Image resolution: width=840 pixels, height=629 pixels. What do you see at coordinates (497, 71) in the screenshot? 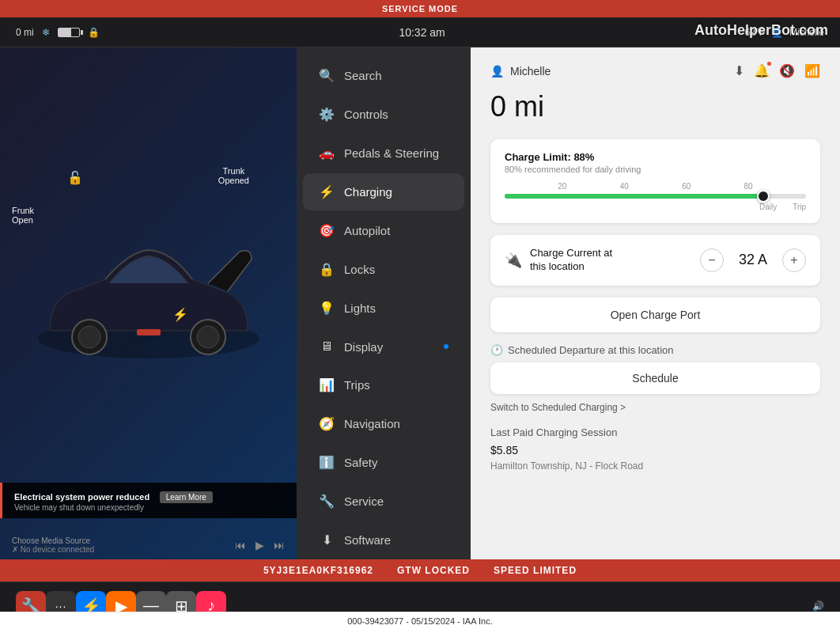
I see `user-avatar-icon: 👤` at bounding box center [497, 71].